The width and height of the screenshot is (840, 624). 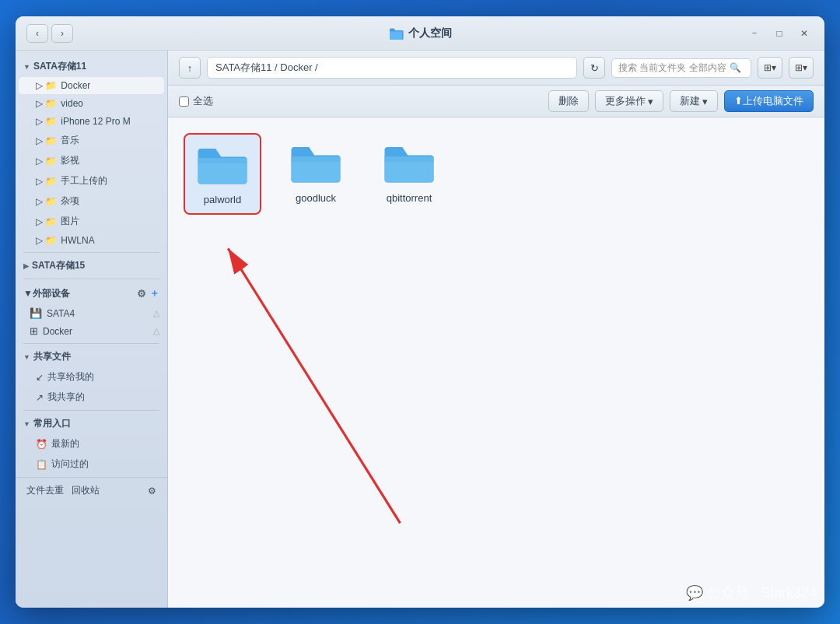 What do you see at coordinates (196, 101) in the screenshot?
I see `select-all-checkbox: 全选` at bounding box center [196, 101].